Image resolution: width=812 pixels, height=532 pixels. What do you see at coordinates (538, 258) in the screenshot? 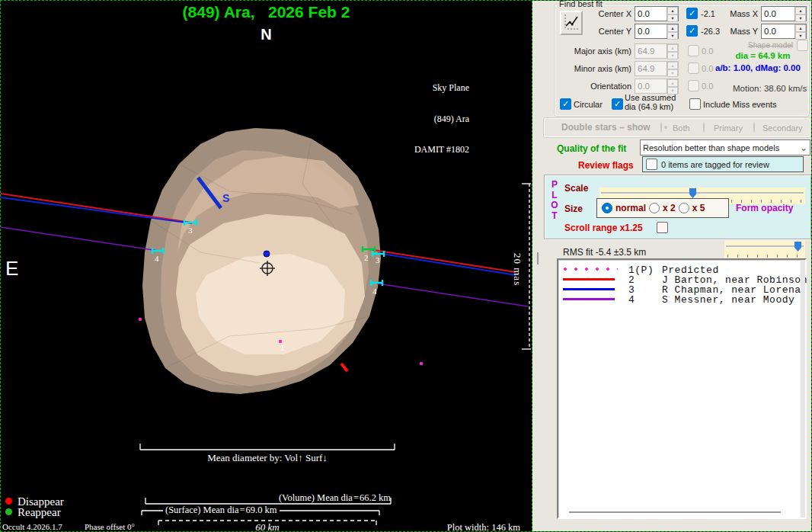
I see `splitter-handle` at bounding box center [538, 258].